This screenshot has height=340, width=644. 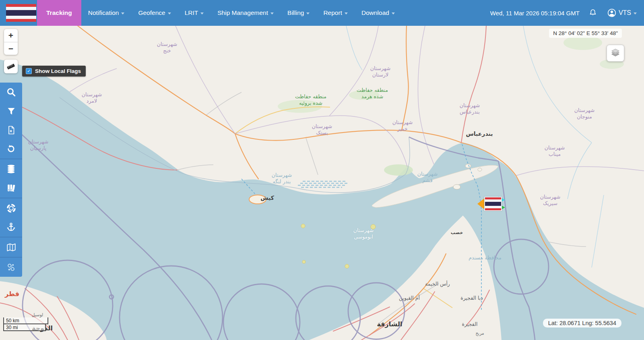 What do you see at coordinates (567, 13) in the screenshot?
I see `navbar-right: Wed, 11 Mar 2026 05:19:04 GMT VTS` at bounding box center [567, 13].